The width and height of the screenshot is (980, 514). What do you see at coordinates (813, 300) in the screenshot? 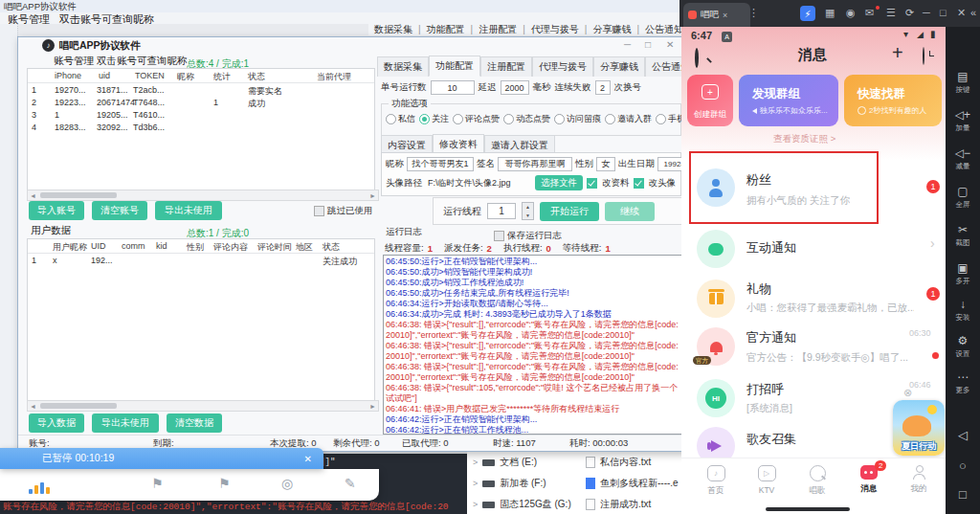
I see `message-item-gift: 礼物 小唱：您获得了最强麦霸礼物，已放... 1` at bounding box center [813, 300].